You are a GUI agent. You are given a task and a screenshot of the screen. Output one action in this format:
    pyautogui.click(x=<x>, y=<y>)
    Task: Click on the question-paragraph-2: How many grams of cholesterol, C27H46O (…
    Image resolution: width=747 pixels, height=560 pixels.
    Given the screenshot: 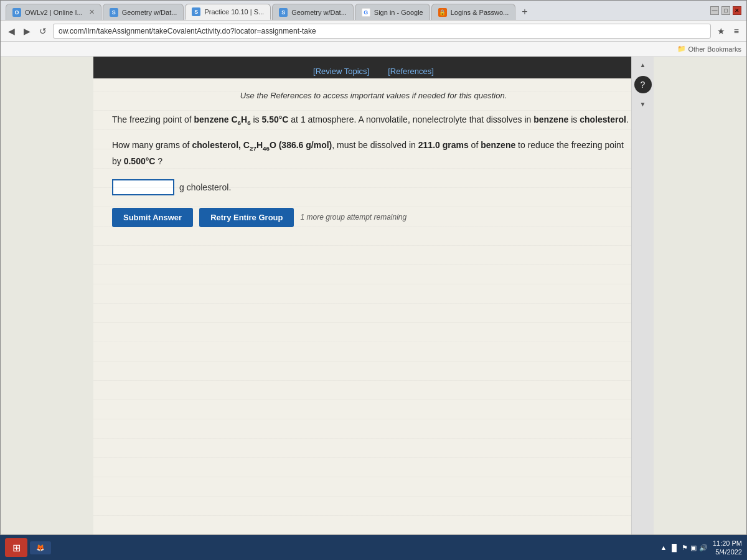 What is the action you would take?
    pyautogui.click(x=374, y=153)
    